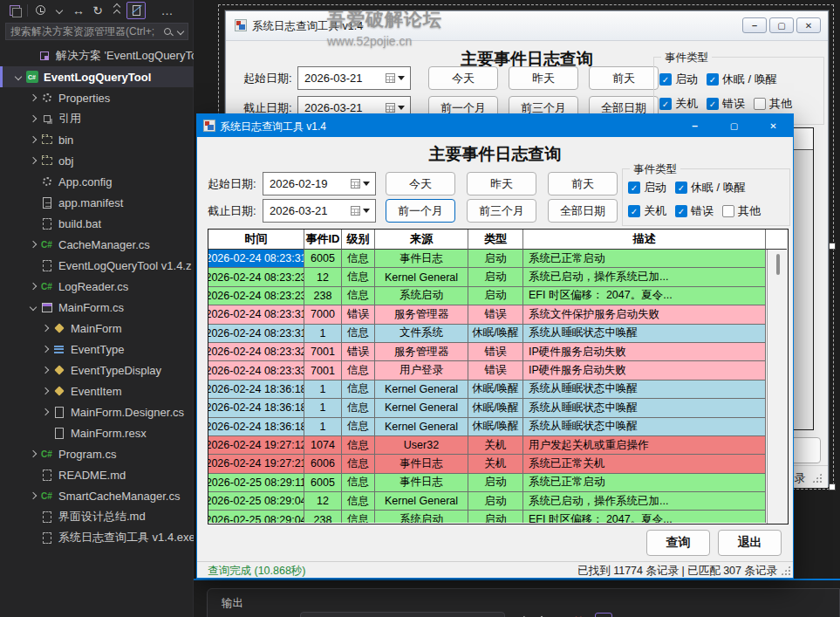 The image size is (840, 617). I want to click on table-row: 2026-02-25 08:29:116005信息事件日志启动系统已正常启动, so click(487, 483).